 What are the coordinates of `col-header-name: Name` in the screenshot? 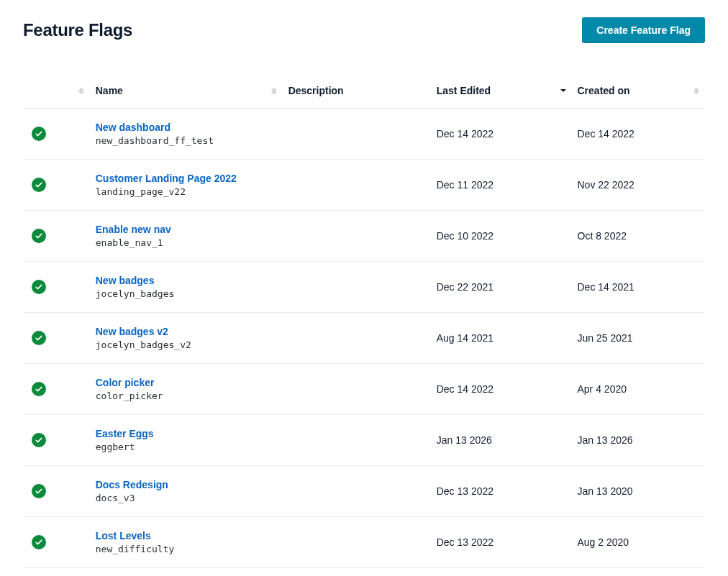 It's located at (186, 93).